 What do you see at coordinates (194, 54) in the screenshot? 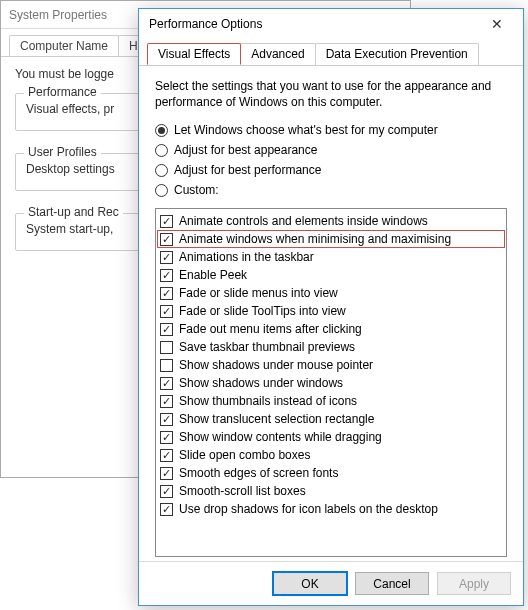
I see `tab-visual-effects: Visual Effects` at bounding box center [194, 54].